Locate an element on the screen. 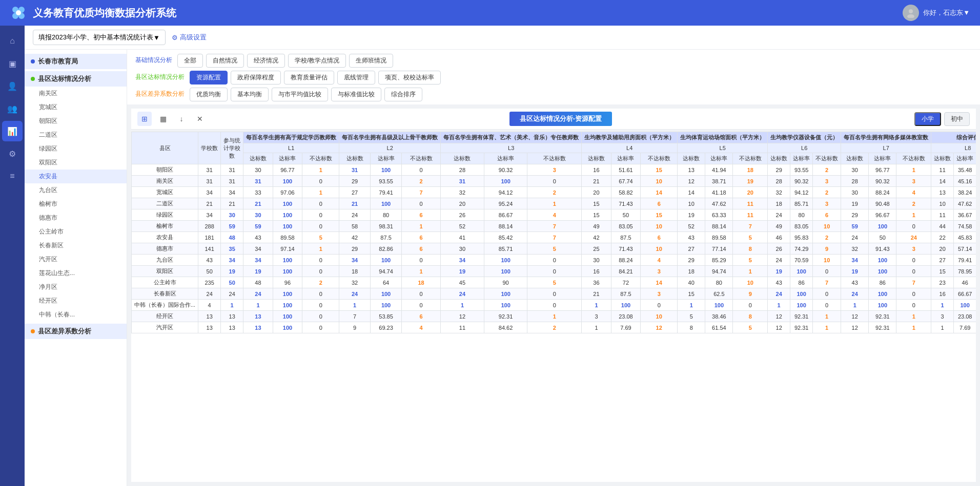  sub-l4: L4 is located at coordinates (629, 149).